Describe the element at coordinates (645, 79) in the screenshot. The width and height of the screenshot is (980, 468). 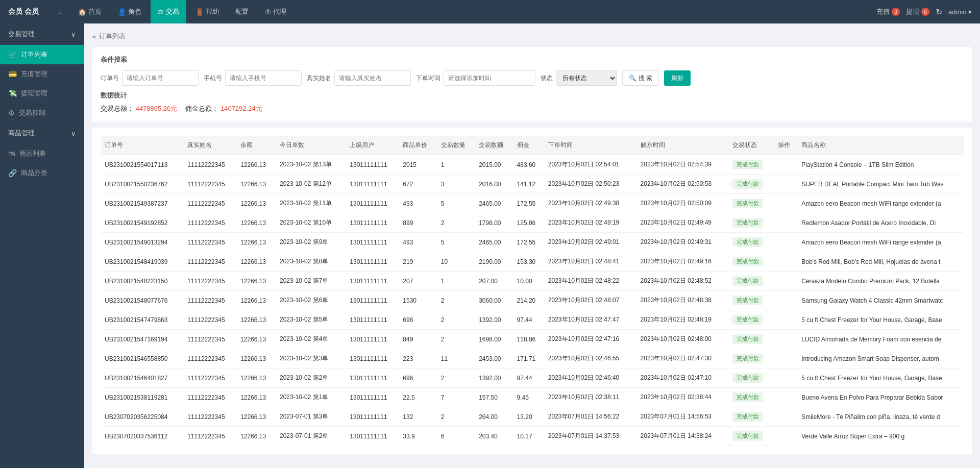
I see `search-button-label: 搜 索` at that location.